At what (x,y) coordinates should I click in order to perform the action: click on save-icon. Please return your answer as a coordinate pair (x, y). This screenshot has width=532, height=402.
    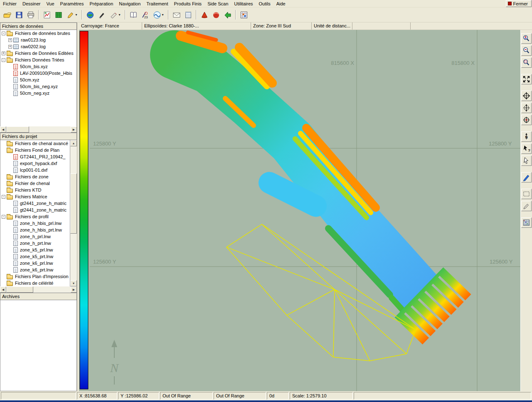
    Looking at the image, I should click on (19, 15).